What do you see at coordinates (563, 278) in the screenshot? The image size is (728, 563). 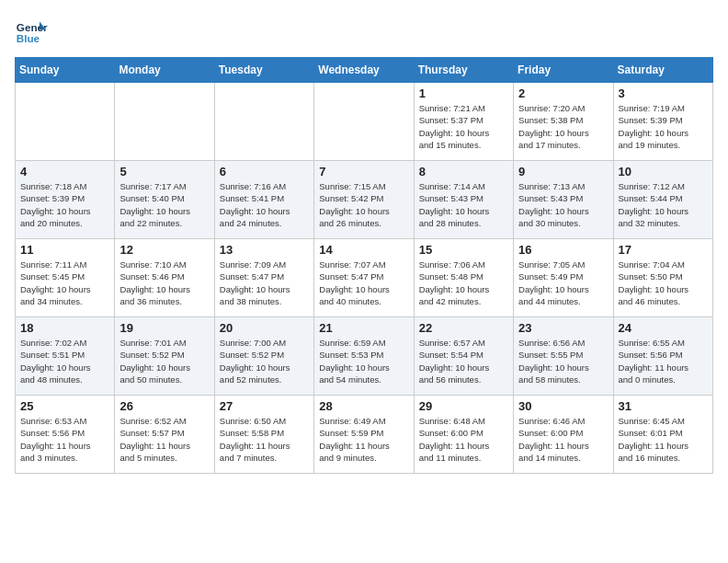 I see `calendar-cell: 16Sunrise: 7:05 AM Sunset: 5:49 PM Dayli…` at bounding box center [563, 278].